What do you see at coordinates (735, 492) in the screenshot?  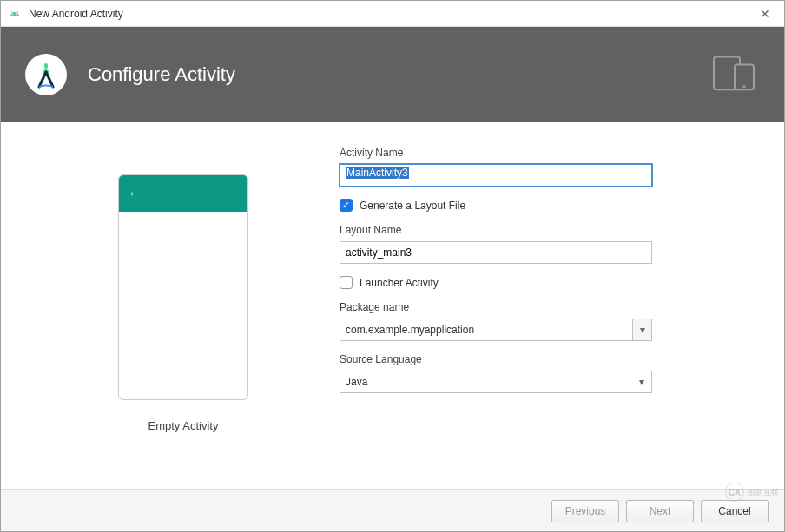 I see `watermark-logo-icon: CX` at bounding box center [735, 492].